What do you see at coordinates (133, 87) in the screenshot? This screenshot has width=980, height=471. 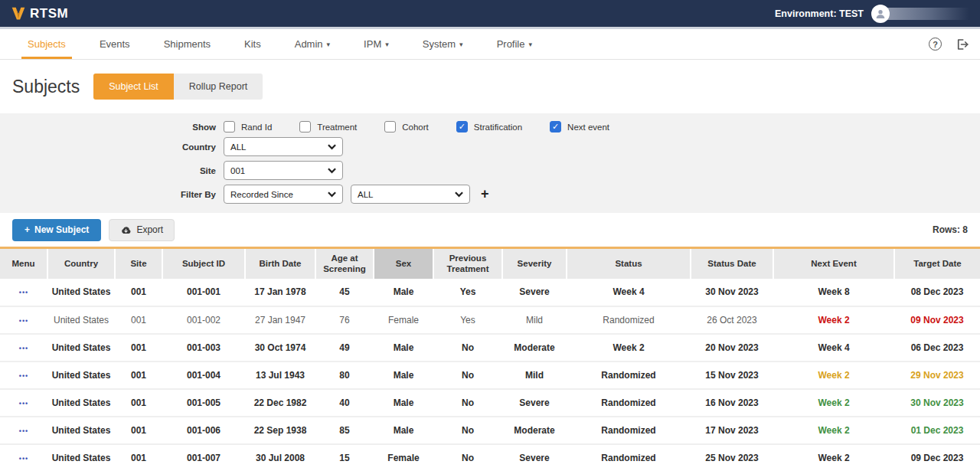 I see `view-tab-subject-list: Subject List` at bounding box center [133, 87].